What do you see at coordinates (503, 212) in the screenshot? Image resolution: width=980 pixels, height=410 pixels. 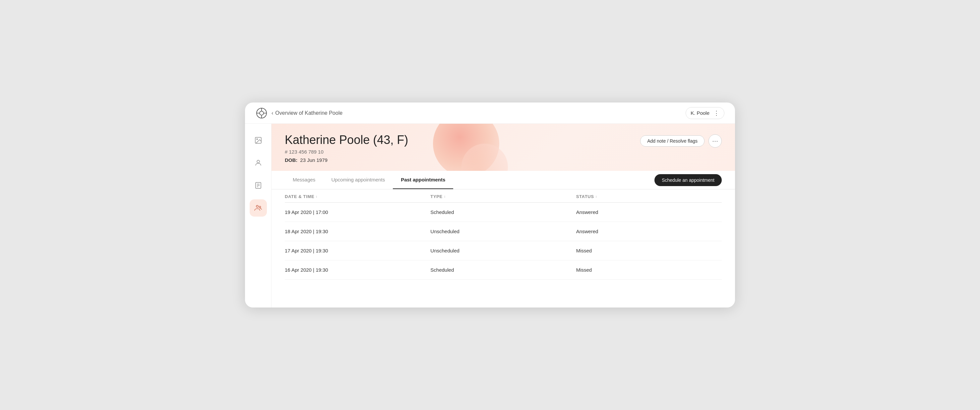 I see `table-row: 19 Apr 2020 | 17:00 Scheduled Answered` at bounding box center [503, 212].